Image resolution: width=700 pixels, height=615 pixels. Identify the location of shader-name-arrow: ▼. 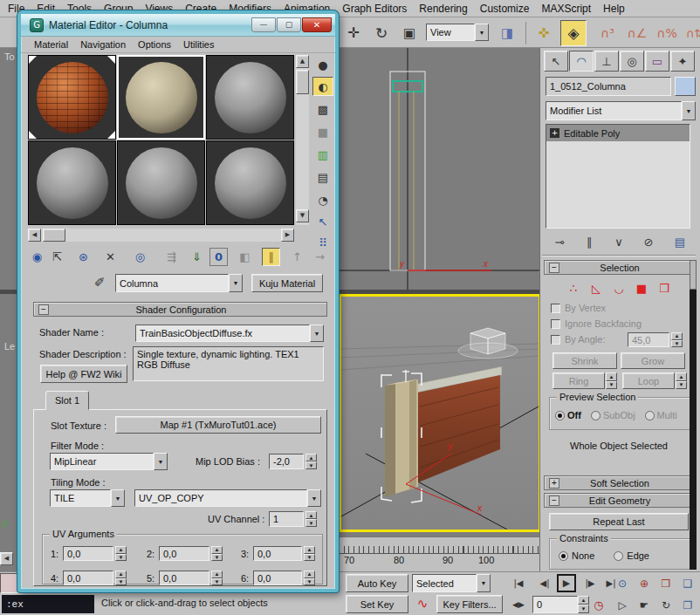
(317, 333).